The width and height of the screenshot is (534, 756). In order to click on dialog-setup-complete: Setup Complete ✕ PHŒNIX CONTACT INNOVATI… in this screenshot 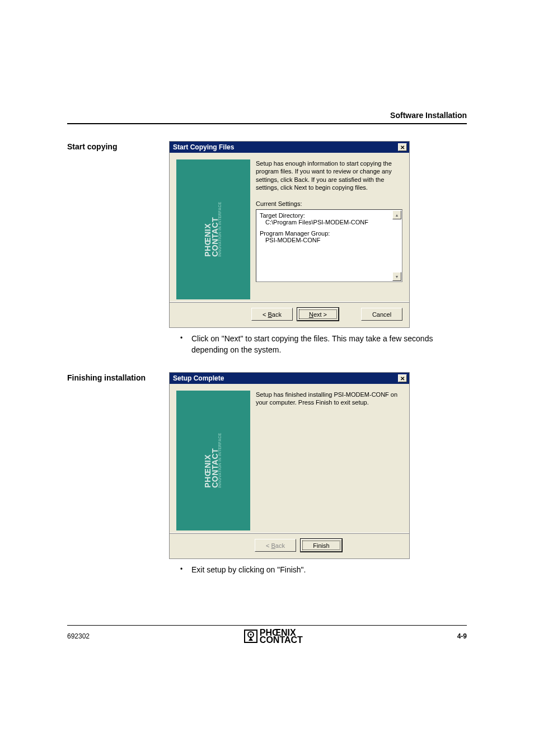, I will do `click(289, 466)`.